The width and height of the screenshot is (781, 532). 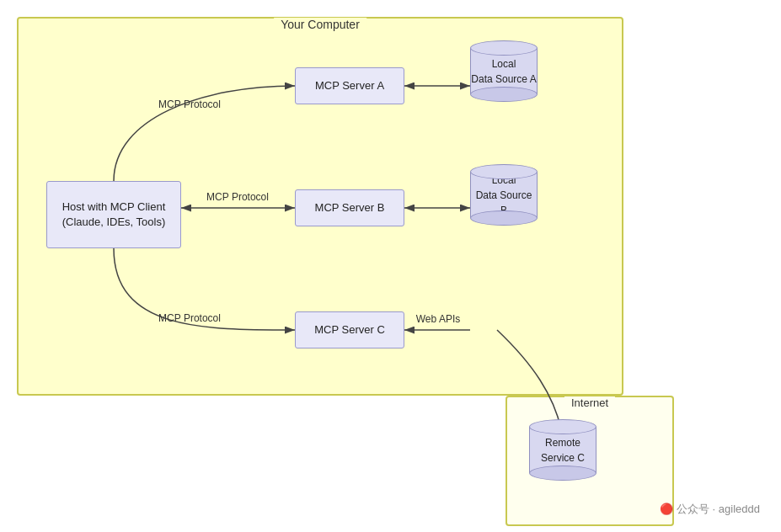 I want to click on watermark-text: 公众号 · agileddd, so click(x=718, y=508).